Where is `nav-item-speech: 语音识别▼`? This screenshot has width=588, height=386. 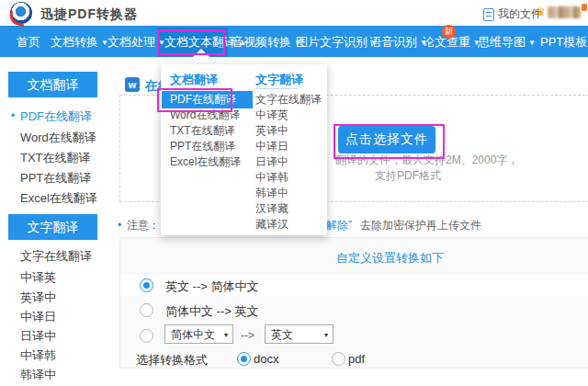
nav-item-speech: 语音识别▼ is located at coordinates (399, 42).